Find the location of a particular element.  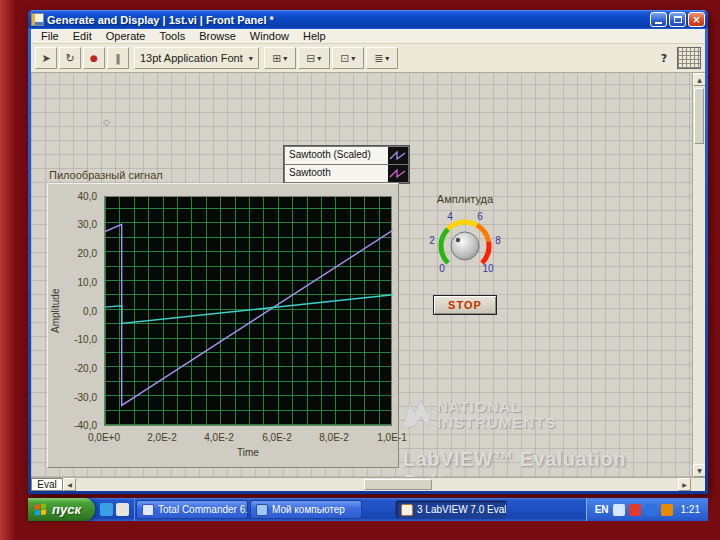

knob-indicator-dot is located at coordinates (458, 240).